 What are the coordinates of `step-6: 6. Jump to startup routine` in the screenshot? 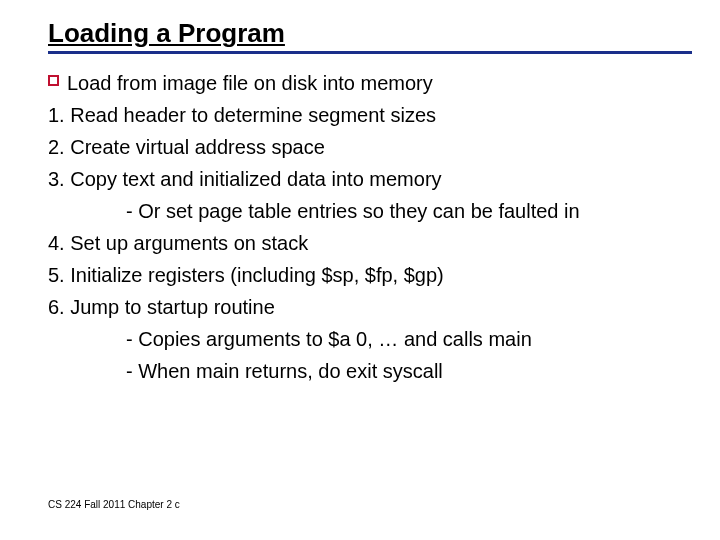 It's located at (370, 307).